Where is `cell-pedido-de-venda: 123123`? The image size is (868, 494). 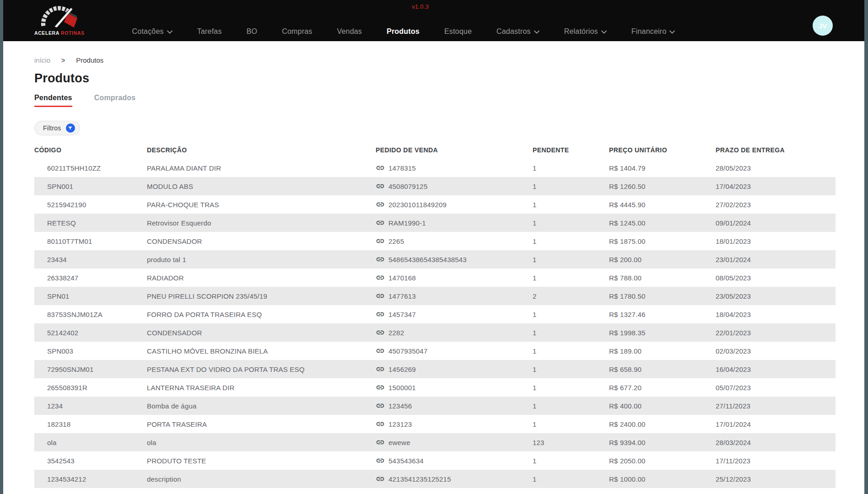
cell-pedido-de-venda: 123123 is located at coordinates (454, 424).